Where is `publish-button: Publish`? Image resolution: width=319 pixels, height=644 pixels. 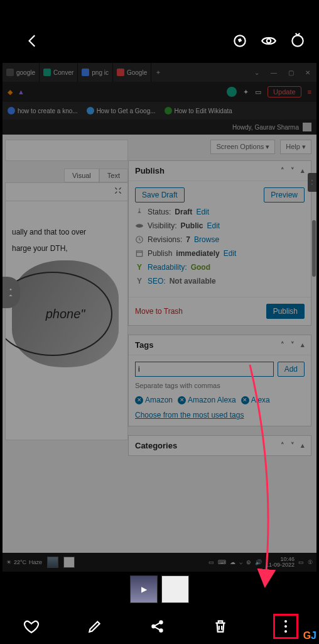
publish-button: Publish is located at coordinates (285, 311).